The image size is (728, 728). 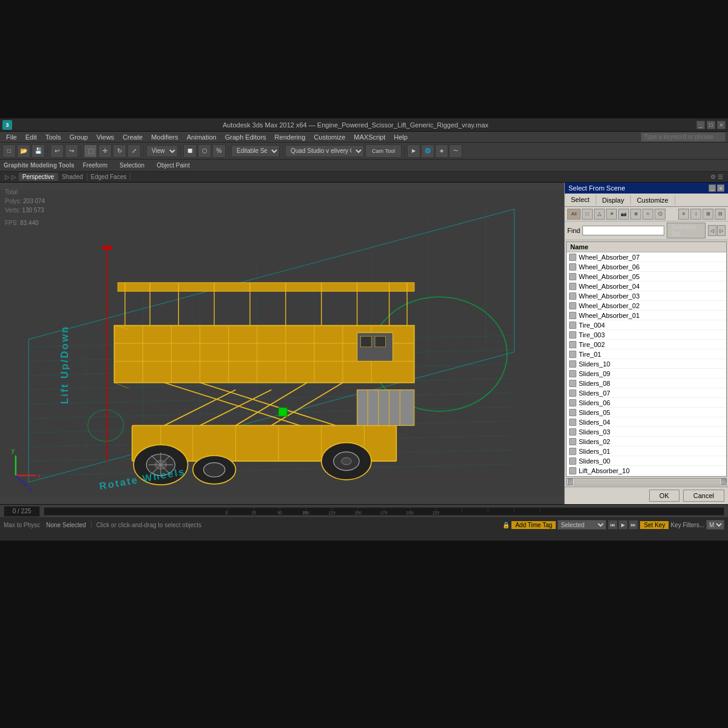 I want to click on list-item: Wheel_Absorber_07, so click(x=647, y=257).